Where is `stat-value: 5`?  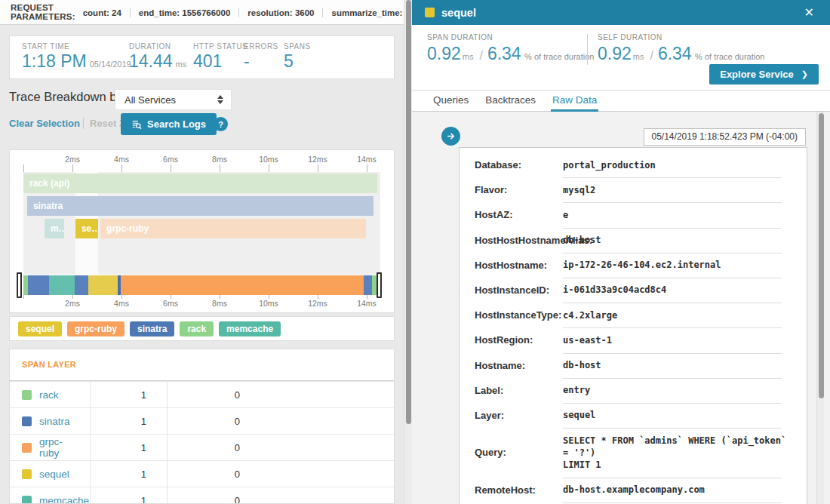 stat-value: 5 is located at coordinates (306, 62).